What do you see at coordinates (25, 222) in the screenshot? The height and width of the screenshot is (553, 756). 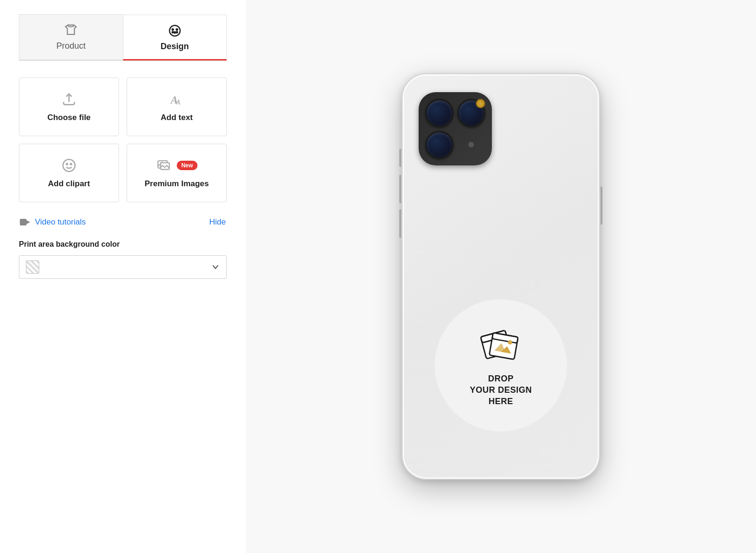 I see `video-camera-icon` at bounding box center [25, 222].